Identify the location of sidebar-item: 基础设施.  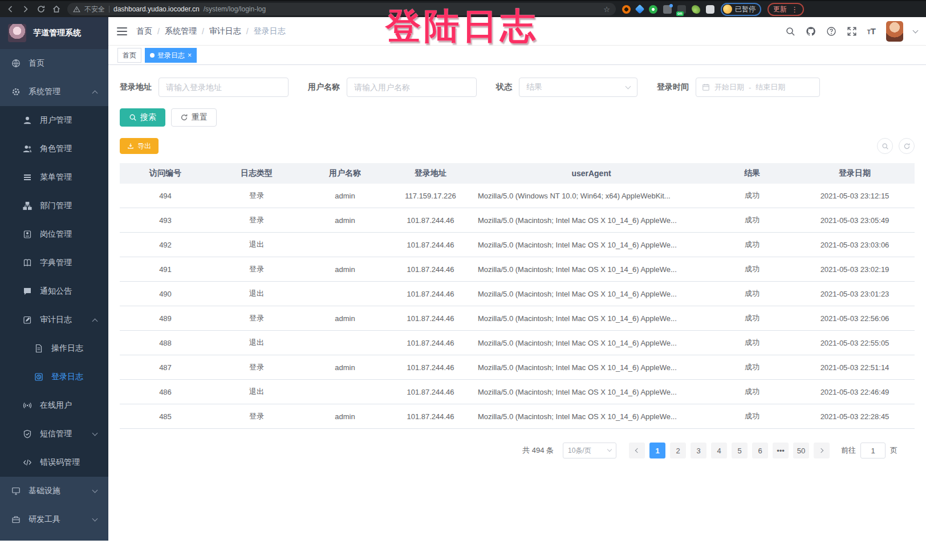
(54, 491).